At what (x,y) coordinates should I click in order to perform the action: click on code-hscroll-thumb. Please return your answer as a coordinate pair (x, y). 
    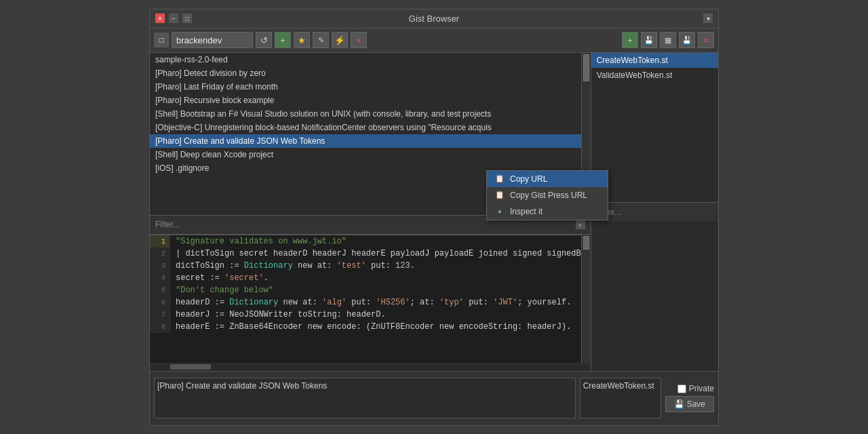
    Looking at the image, I should click on (191, 367).